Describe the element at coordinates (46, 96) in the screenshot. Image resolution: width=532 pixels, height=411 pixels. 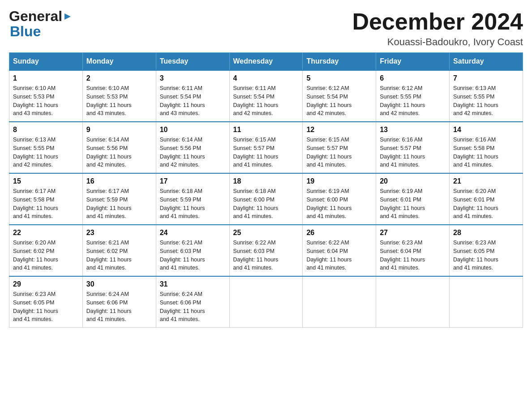
I see `calendar-cell-w1-d1: 1Sunrise: 6:10 AMSunset: 5:53 PMDaylight…` at that location.